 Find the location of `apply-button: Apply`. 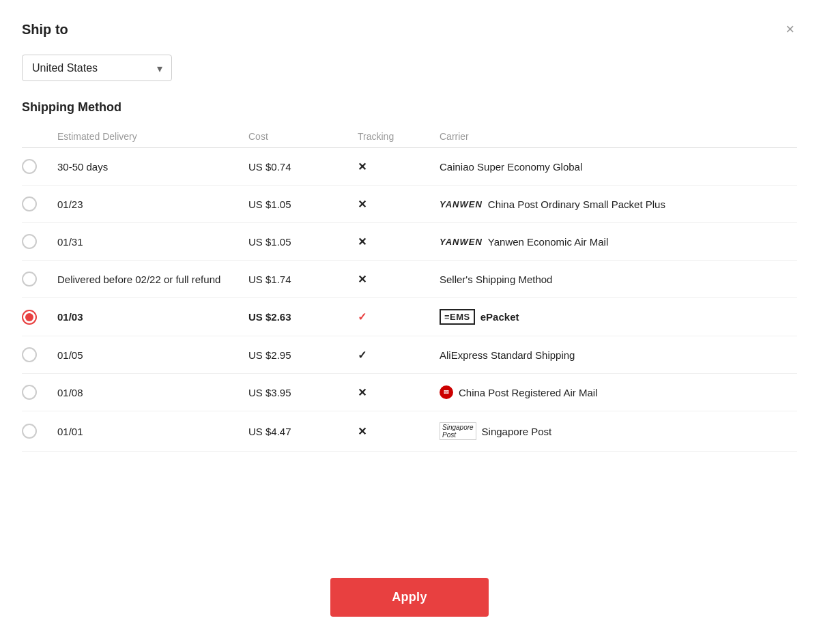

apply-button: Apply is located at coordinates (410, 598).